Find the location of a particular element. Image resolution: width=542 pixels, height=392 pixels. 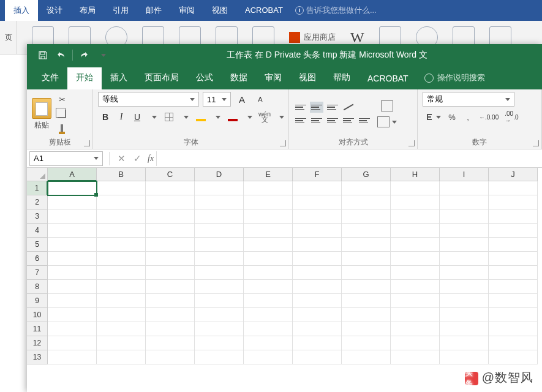

bold-button: B is located at coordinates (105, 117).